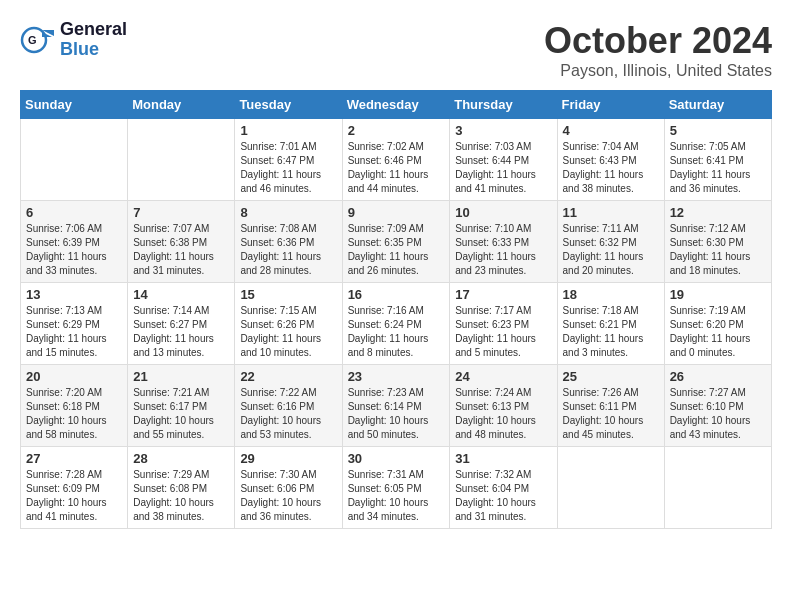 This screenshot has height=612, width=792. Describe the element at coordinates (181, 376) in the screenshot. I see `day-number: 21` at that location.